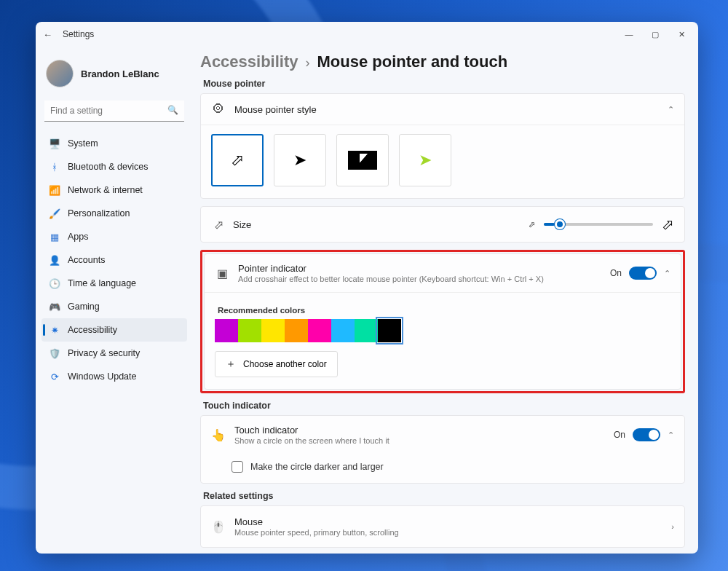  I want to click on sidebar-item-privacy-security: 🛡️Privacy & security, so click(114, 353).